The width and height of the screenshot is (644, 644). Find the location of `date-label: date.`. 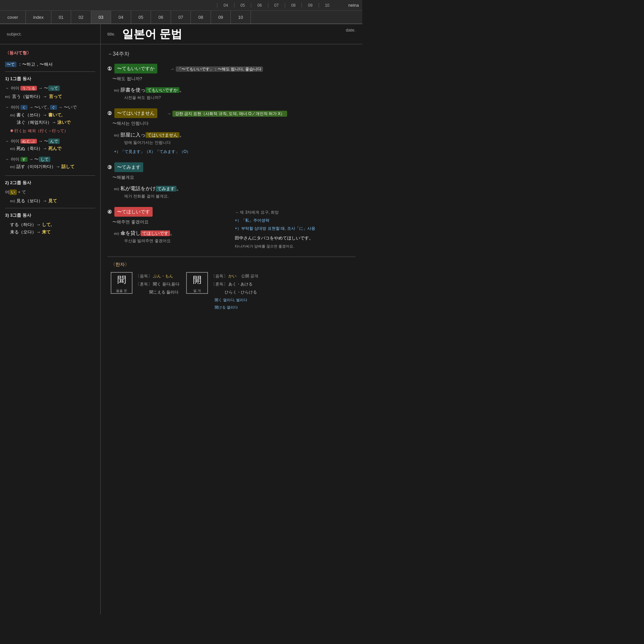

date-label: date. is located at coordinates (351, 30).